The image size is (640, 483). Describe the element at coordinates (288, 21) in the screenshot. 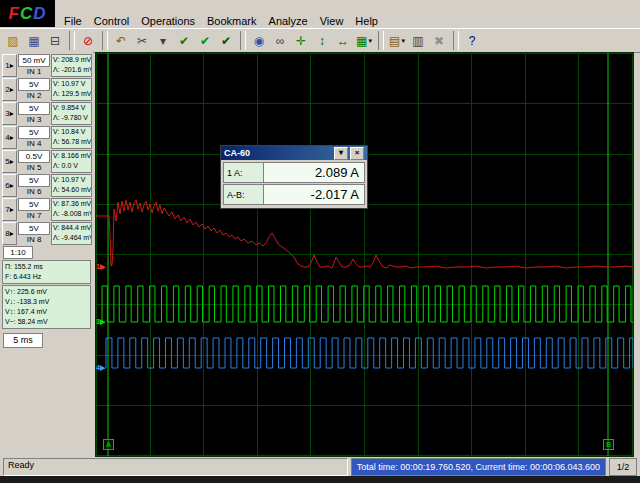

I see `menu-analyze: Analyze` at that location.